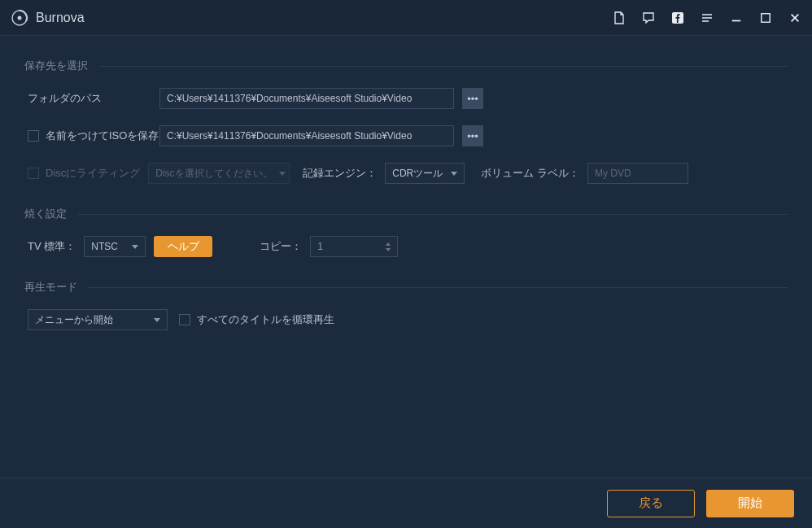 This screenshot has height=528, width=812. What do you see at coordinates (20, 18) in the screenshot?
I see `burnova-logo-icon` at bounding box center [20, 18].